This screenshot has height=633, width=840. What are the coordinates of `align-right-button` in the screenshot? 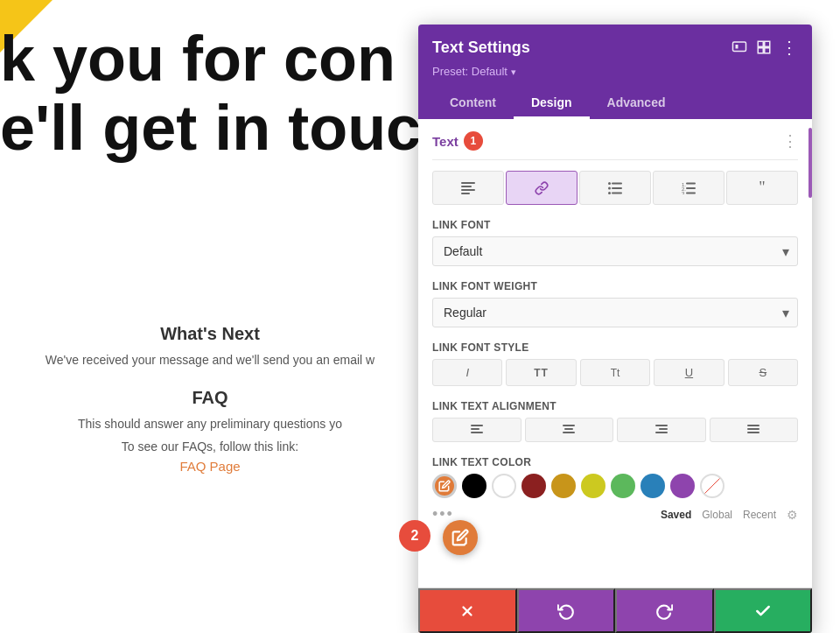 It's located at (662, 430).